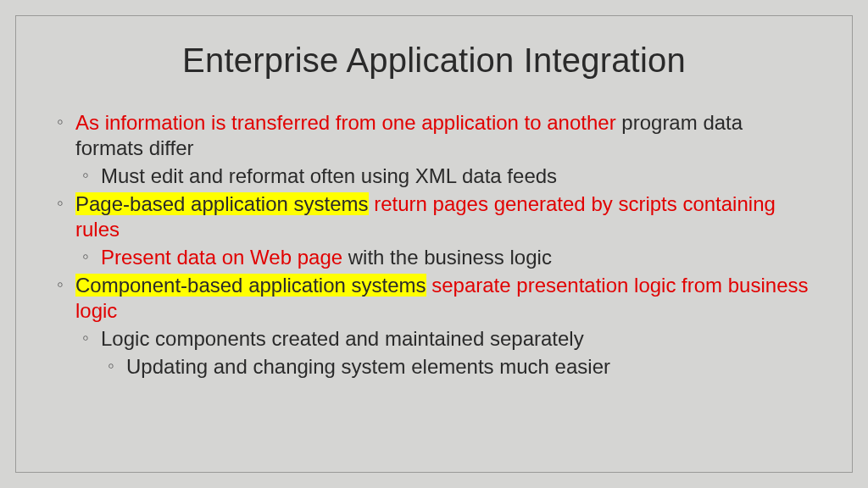 Image resolution: width=868 pixels, height=488 pixels. Describe the element at coordinates (447, 176) in the screenshot. I see `bullet-1a: Must edit and reformat often using XML d…` at that location.